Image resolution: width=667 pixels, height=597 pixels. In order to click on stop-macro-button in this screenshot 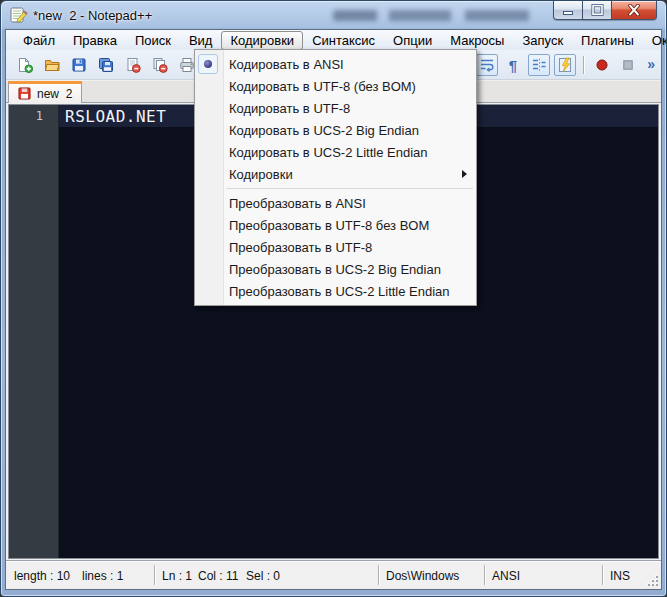, I will do `click(628, 65)`.